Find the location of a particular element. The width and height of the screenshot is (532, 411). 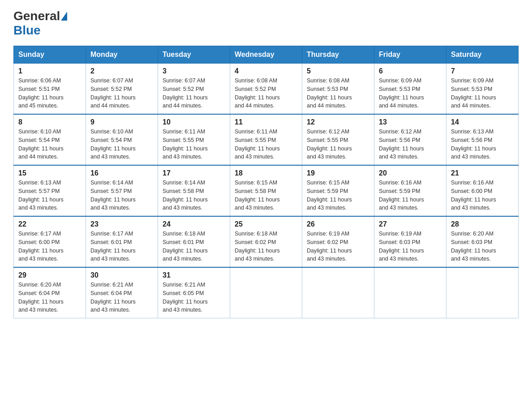

day-info: Sunrise: 6:11 AMSunset: 5:55 PMDaylight:… is located at coordinates (266, 144).